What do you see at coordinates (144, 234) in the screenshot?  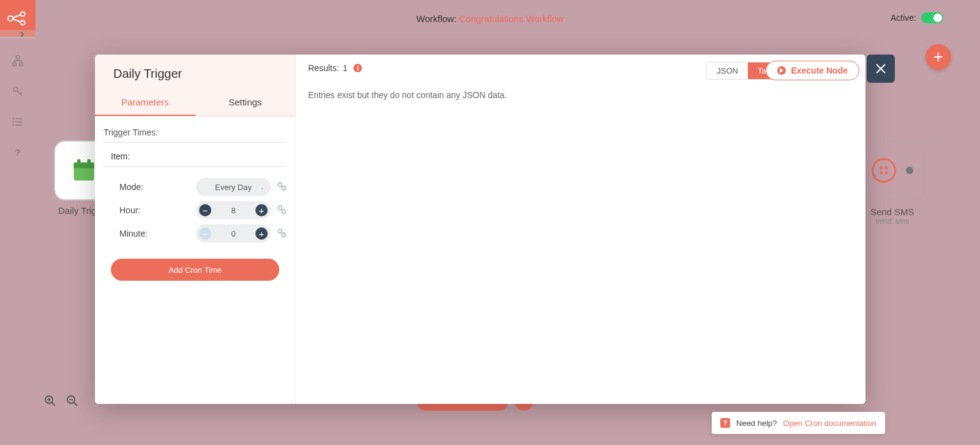 I see `minute-label: Minute:` at bounding box center [144, 234].